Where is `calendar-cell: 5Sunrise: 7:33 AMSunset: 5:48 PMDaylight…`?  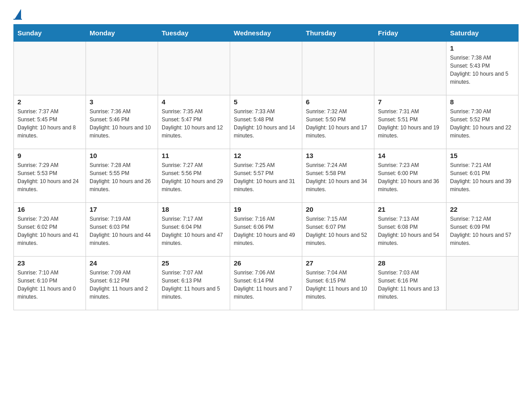 calendar-cell: 5Sunrise: 7:33 AMSunset: 5:48 PMDaylight… is located at coordinates (266, 122).